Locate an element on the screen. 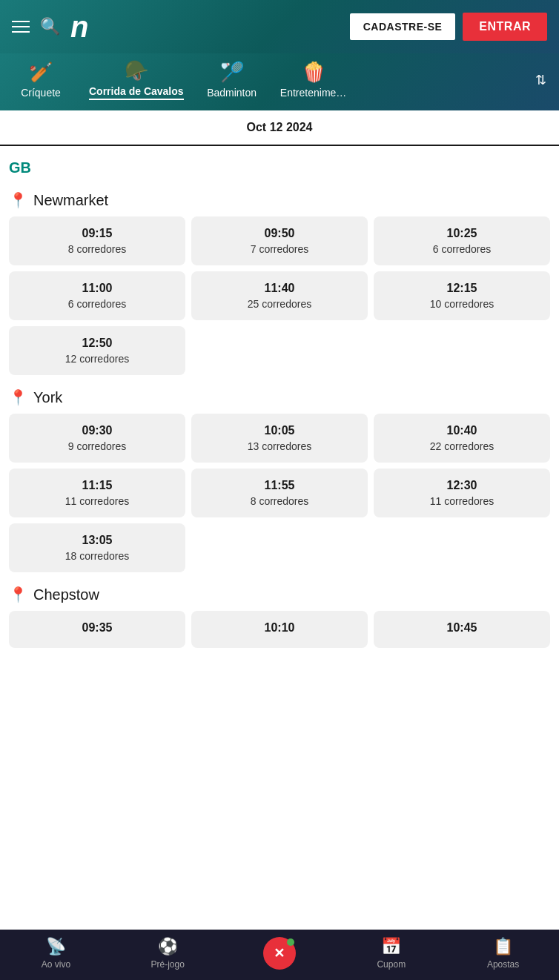  apostas-icon: 📋 is located at coordinates (503, 947).